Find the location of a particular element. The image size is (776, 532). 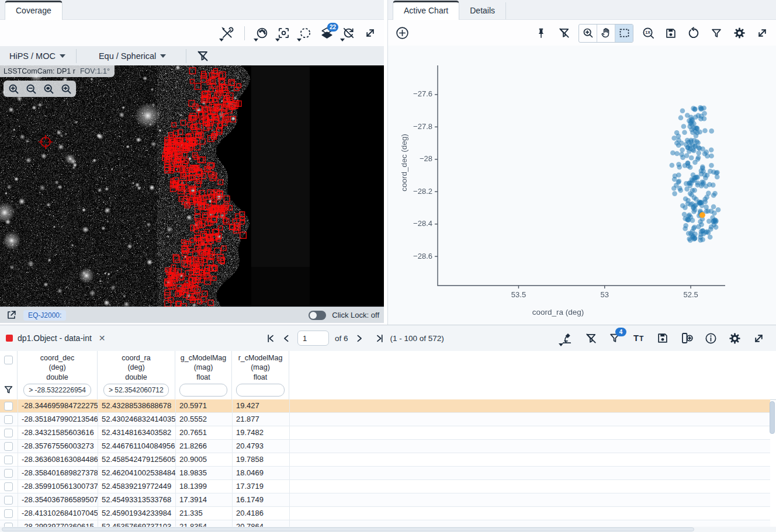

horizontal-scrollbar is located at coordinates (348, 529).